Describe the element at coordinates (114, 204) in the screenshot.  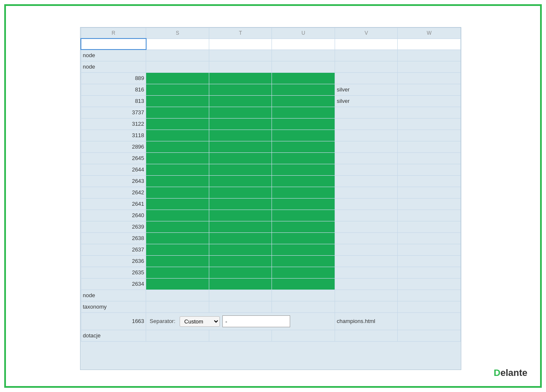
I see `table-cell: 2641` at that location.